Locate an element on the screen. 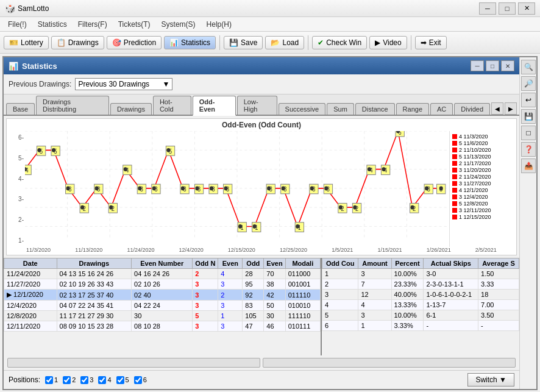 The width and height of the screenshot is (540, 392). table-row: 12/4/2020 04 07 22 24 35 41 04 22 24 3 3… is located at coordinates (162, 306).